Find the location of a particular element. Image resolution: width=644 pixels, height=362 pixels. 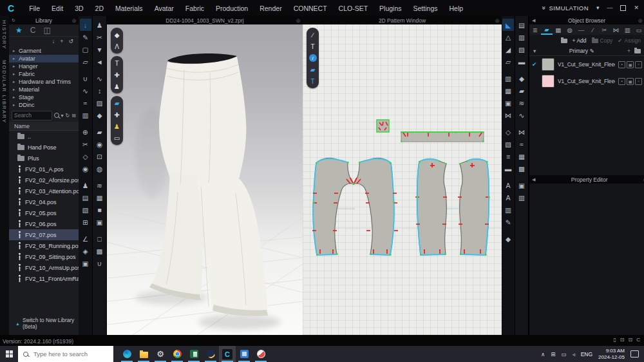

list-header-name: Name is located at coordinates (44, 126).